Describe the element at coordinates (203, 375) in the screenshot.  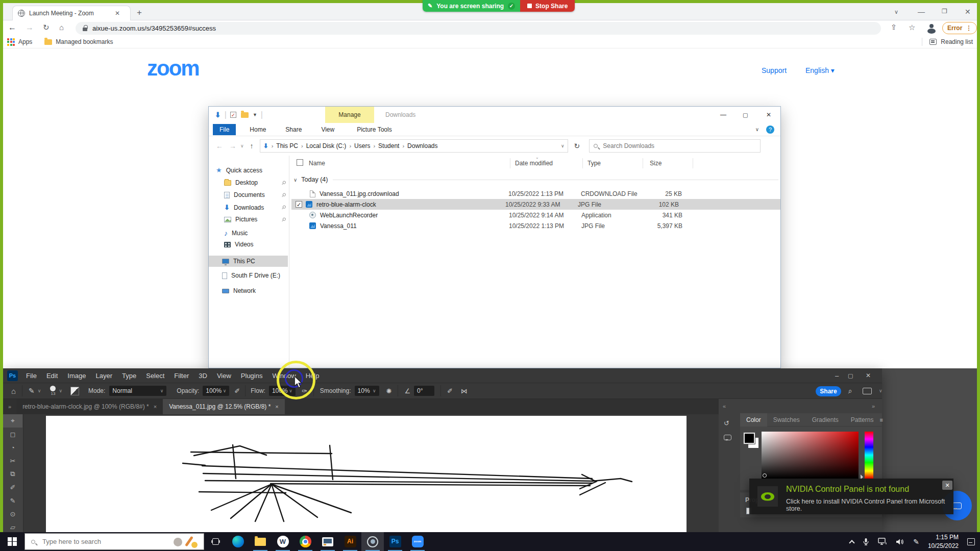
I see `menu-3d: 3D` at that location.